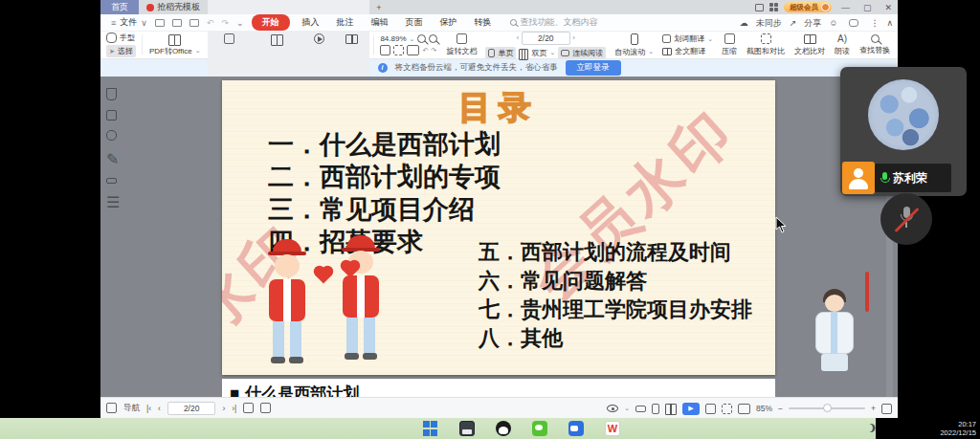  Describe the element at coordinates (113, 203) in the screenshot. I see `sidebar-more-icon: ☰` at that location.